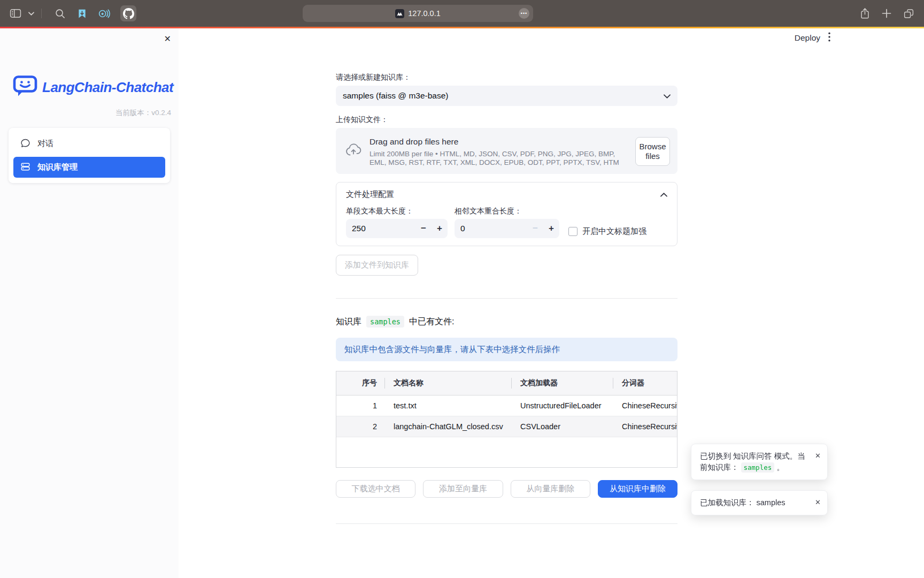 The height and width of the screenshot is (578, 924). Describe the element at coordinates (637, 489) in the screenshot. I see `delete-from-kb-button: 从知识库中删除` at that location.